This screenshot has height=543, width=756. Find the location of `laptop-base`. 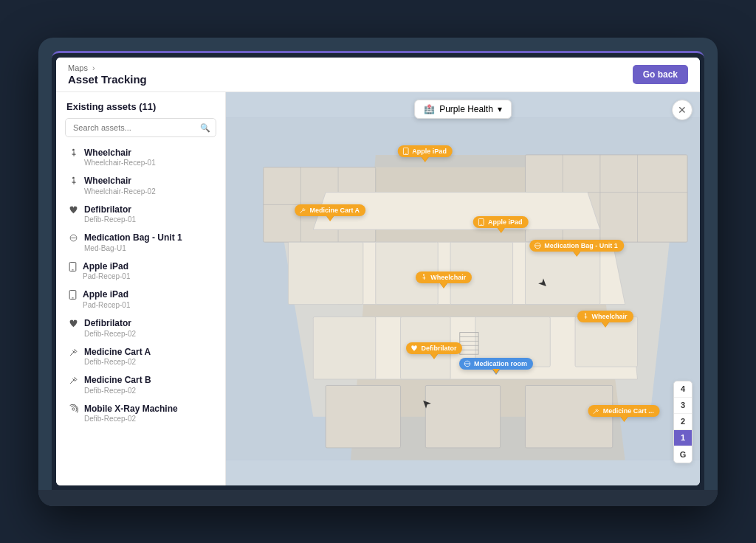

laptop-base is located at coordinates (378, 498).